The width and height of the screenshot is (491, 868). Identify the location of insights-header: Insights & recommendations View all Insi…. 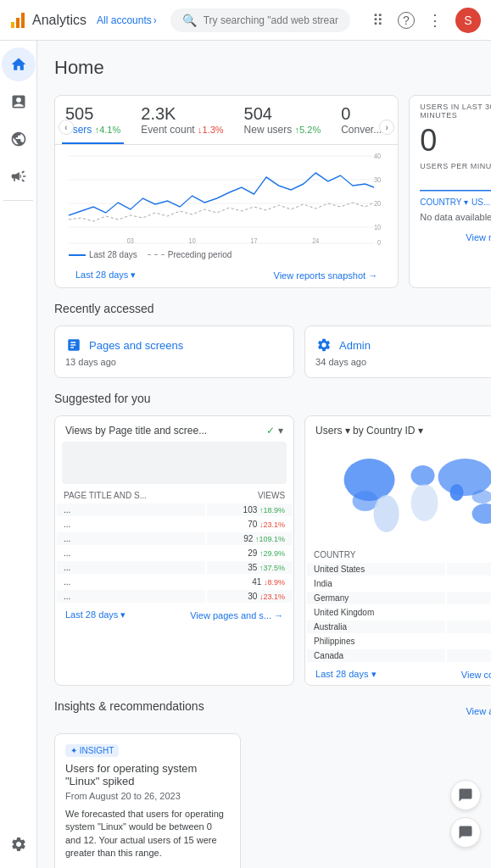
(273, 711).